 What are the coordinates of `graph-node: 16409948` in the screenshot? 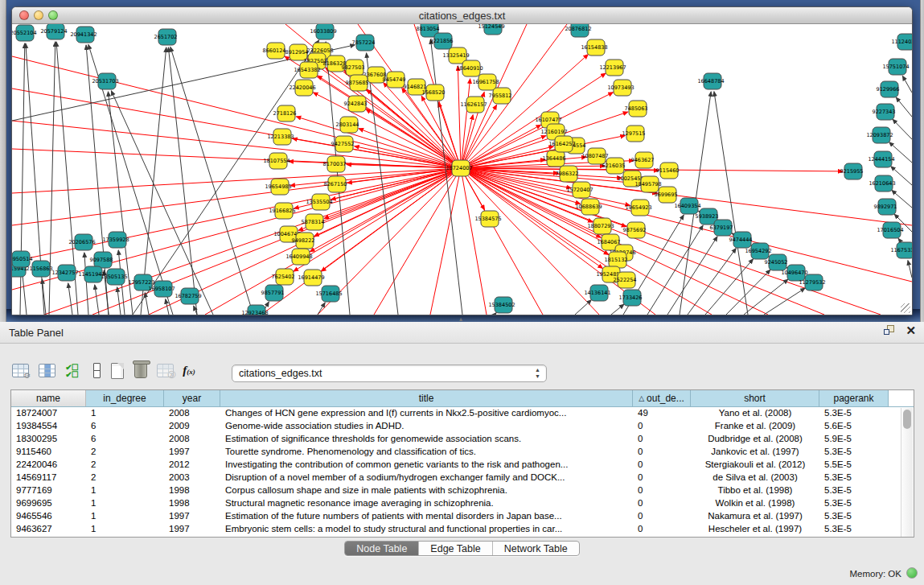 It's located at (299, 257).